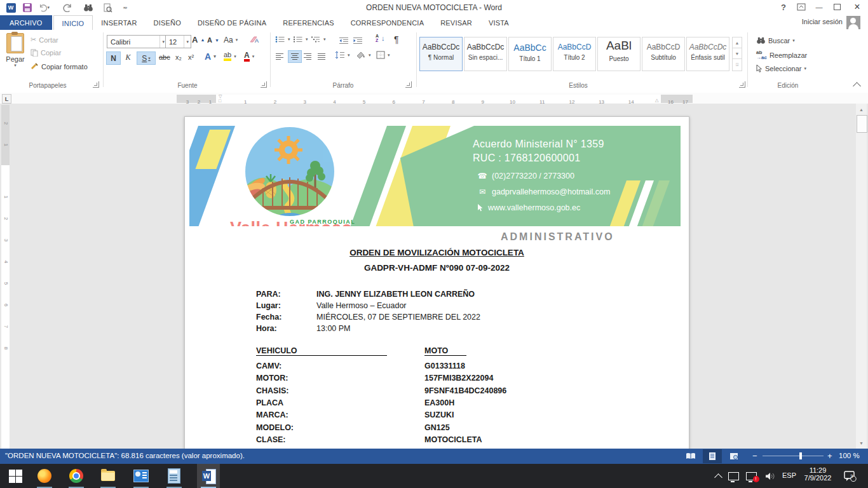 This screenshot has width=868, height=488. What do you see at coordinates (179, 57) in the screenshot?
I see `subscript-button: x₂` at bounding box center [179, 57].